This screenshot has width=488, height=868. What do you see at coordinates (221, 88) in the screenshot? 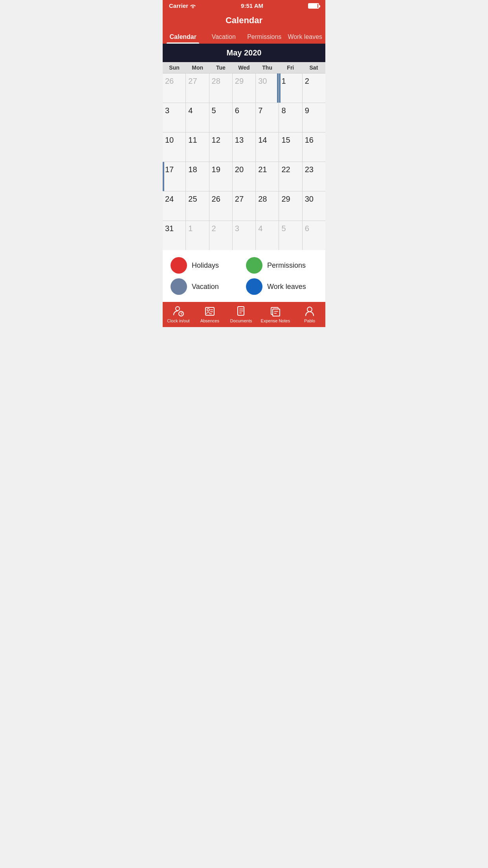
I see `calendar-day-2: 28` at bounding box center [221, 88].